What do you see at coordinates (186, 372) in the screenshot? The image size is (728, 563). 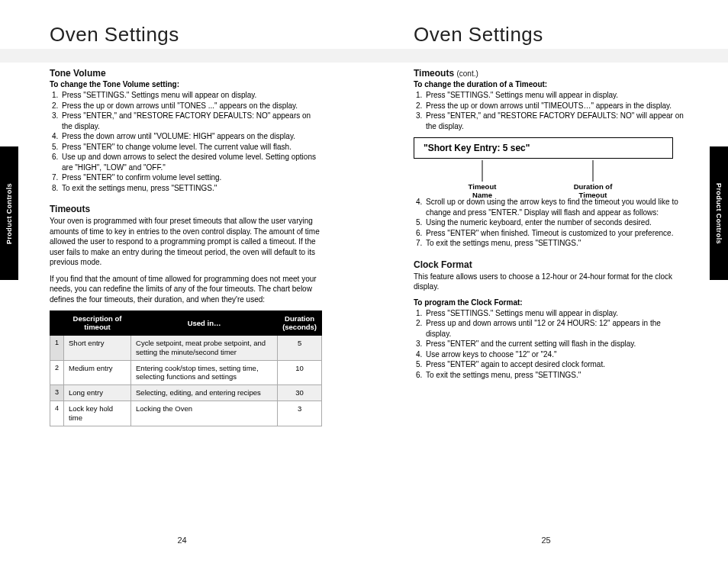 I see `table-row: 2 Medium entry Entering cook/stop times,…` at bounding box center [186, 372].